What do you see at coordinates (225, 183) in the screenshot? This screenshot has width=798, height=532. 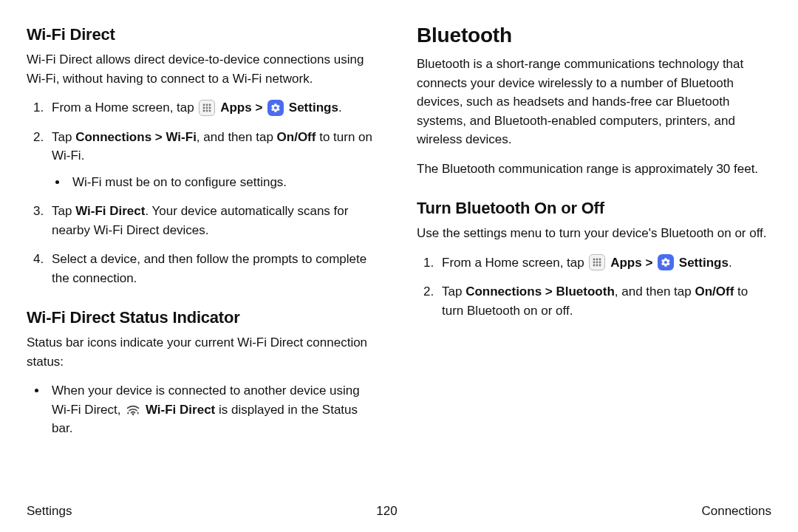 I see `step-2-sub: Wi-Fi must be on to configure settings.` at bounding box center [225, 183].